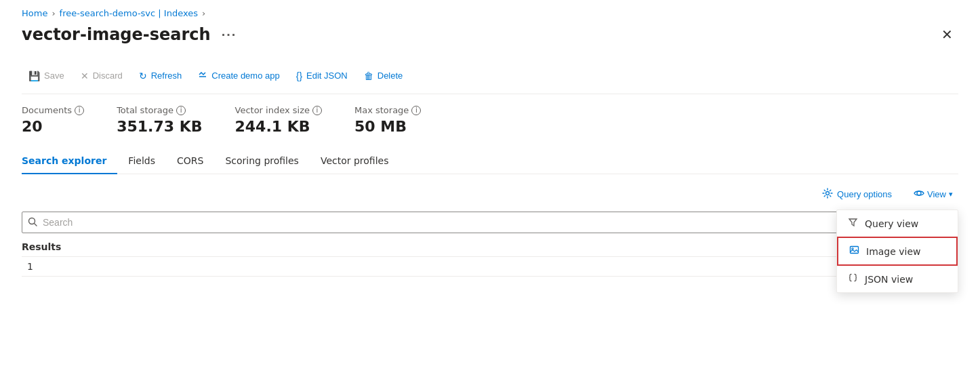 The width and height of the screenshot is (980, 379). What do you see at coordinates (853, 224) in the screenshot?
I see `funnel-icon` at bounding box center [853, 224].